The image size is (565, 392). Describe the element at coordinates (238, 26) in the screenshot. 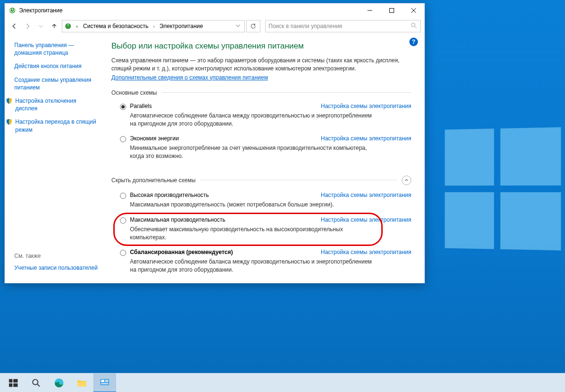

I see `breadcrumb-dropdown` at that location.